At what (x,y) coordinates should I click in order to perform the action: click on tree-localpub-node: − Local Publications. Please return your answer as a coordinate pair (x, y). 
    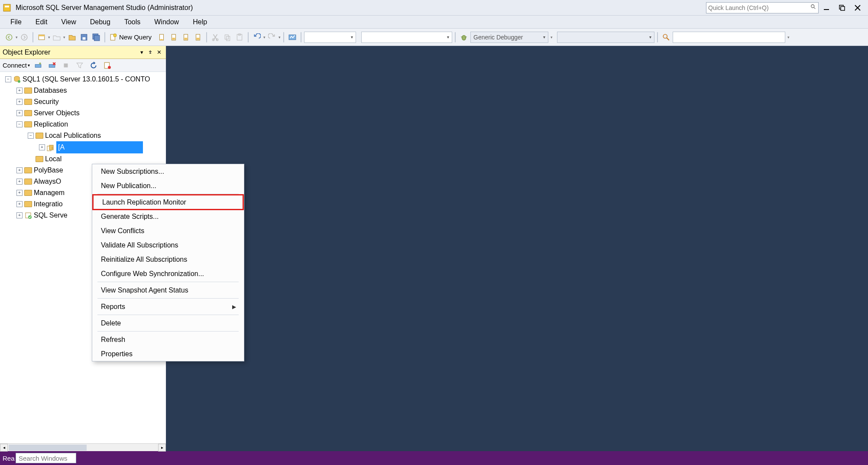
    Looking at the image, I should click on (97, 136).